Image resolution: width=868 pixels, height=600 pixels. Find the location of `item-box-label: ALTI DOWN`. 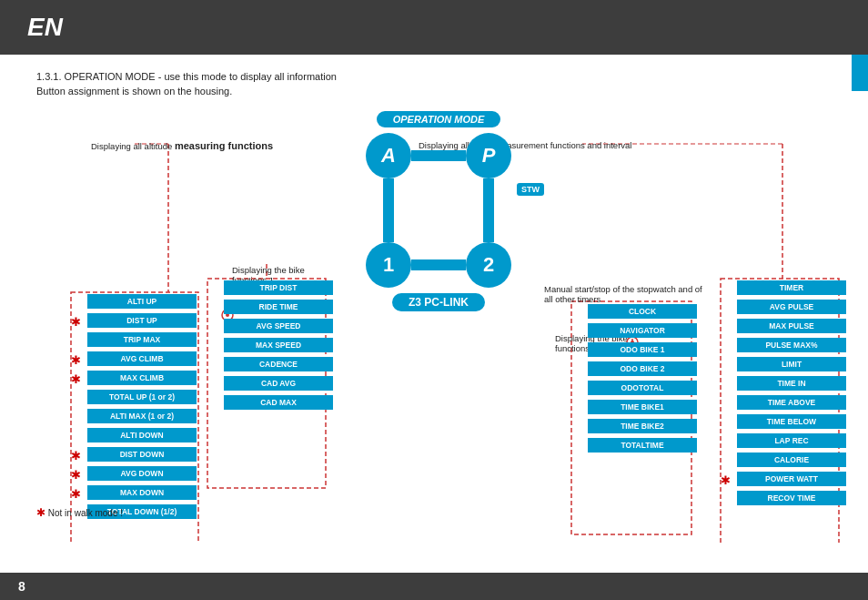

item-box-label: ALTI DOWN is located at coordinates (142, 435).